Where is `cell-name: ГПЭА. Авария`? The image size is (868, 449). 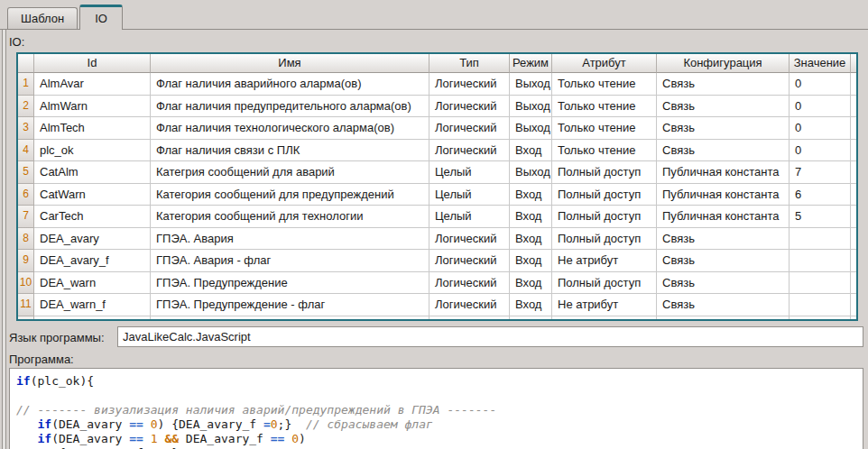 cell-name: ГПЭА. Авария is located at coordinates (291, 240).